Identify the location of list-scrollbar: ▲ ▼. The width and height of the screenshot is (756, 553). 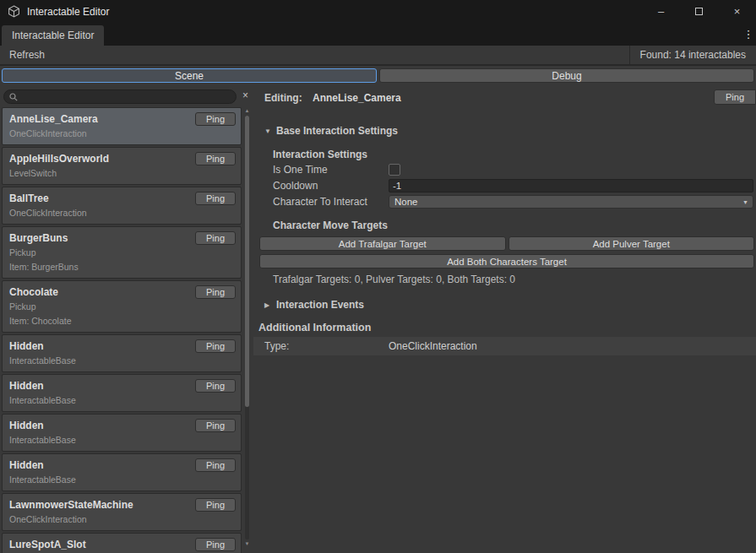
(247, 328).